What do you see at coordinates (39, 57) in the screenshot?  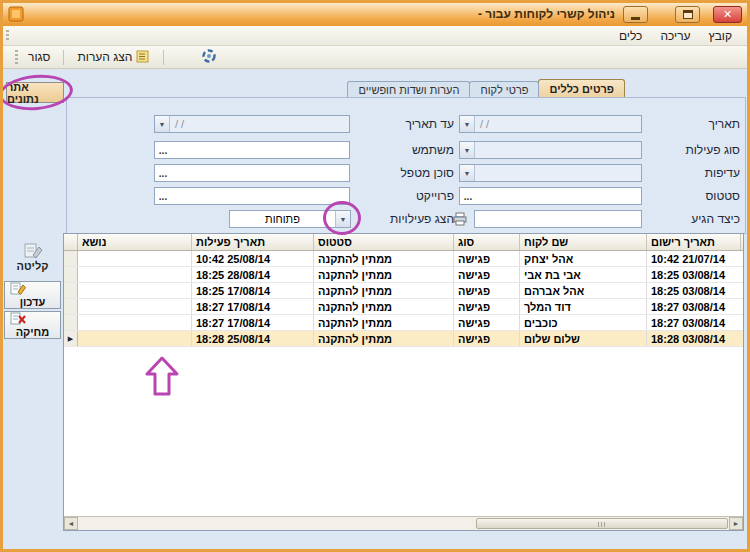 I see `close-form-button: סגור` at bounding box center [39, 57].